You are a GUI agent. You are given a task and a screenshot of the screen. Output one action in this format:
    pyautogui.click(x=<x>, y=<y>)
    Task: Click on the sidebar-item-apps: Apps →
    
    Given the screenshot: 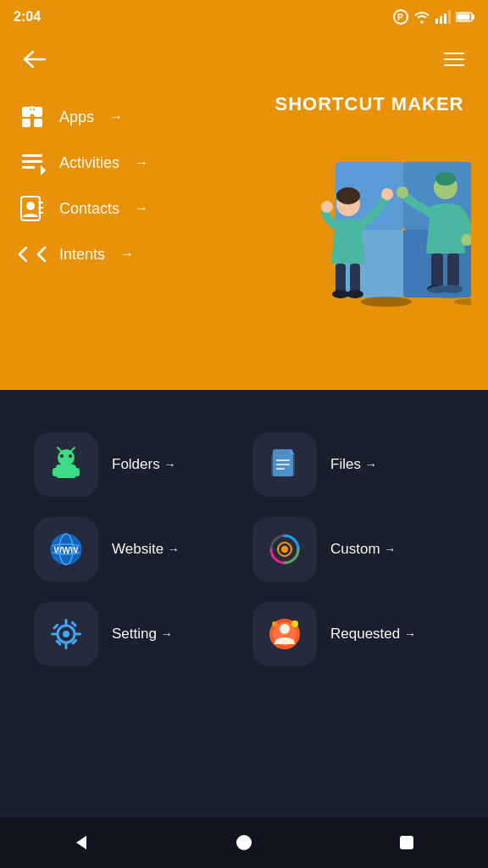 What is the action you would take?
    pyautogui.click(x=83, y=117)
    